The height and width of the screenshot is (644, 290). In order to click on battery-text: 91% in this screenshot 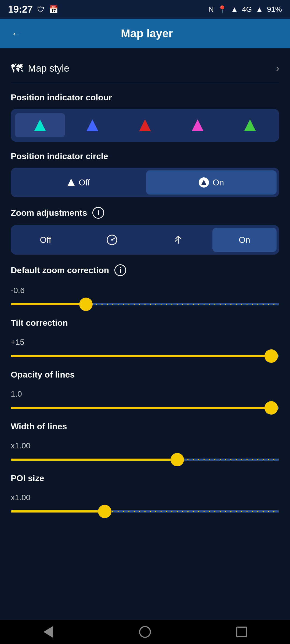, I will do `click(274, 9)`.